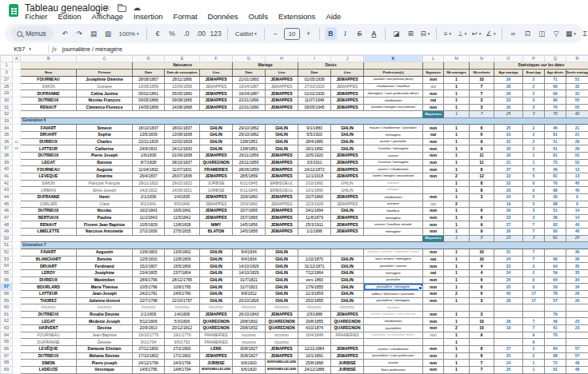  What do you see at coordinates (555, 300) in the screenshot?
I see `cell: 57` at bounding box center [555, 300].